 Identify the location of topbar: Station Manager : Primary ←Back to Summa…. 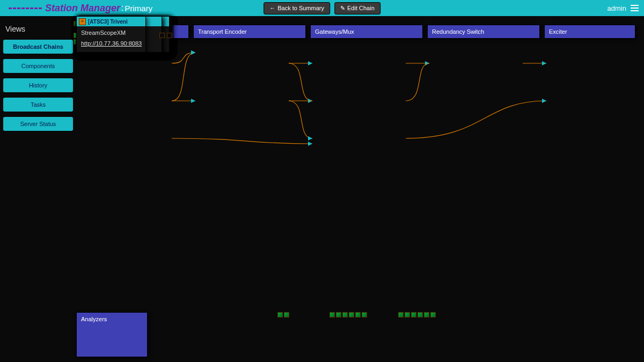
(322, 8).